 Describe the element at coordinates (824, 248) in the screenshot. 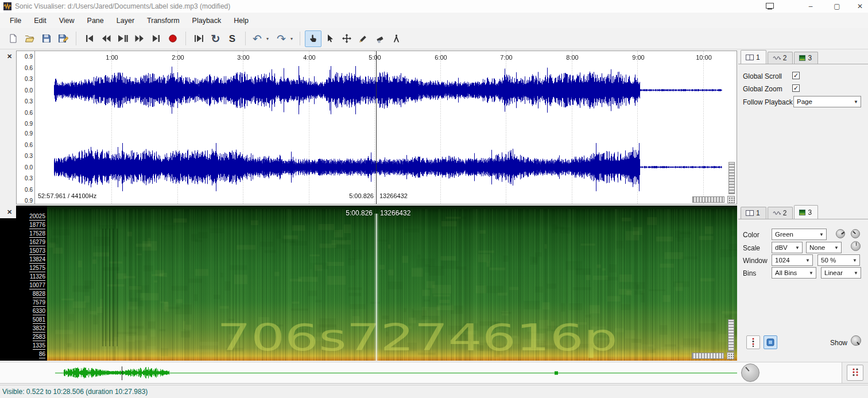

I see `normalization-select: None ▼` at that location.